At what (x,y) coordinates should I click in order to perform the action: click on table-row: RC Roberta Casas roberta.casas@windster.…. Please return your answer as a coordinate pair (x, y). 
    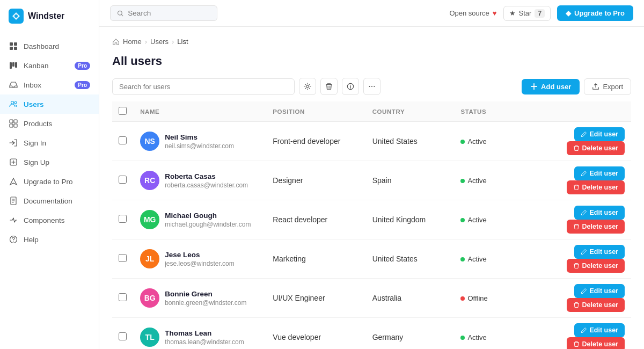
    Looking at the image, I should click on (371, 180).